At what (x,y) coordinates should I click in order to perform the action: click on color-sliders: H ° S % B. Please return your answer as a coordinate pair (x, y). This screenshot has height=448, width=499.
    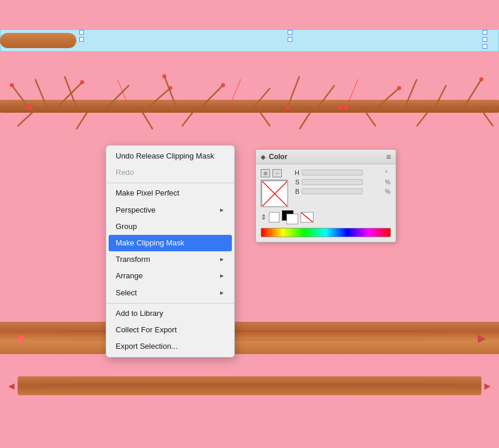
    Looking at the image, I should click on (342, 183).